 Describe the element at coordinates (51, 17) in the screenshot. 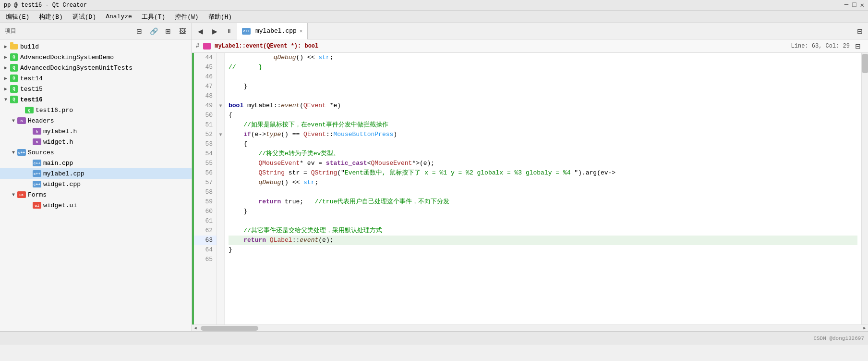

I see `menu-build: 构建(B)` at that location.